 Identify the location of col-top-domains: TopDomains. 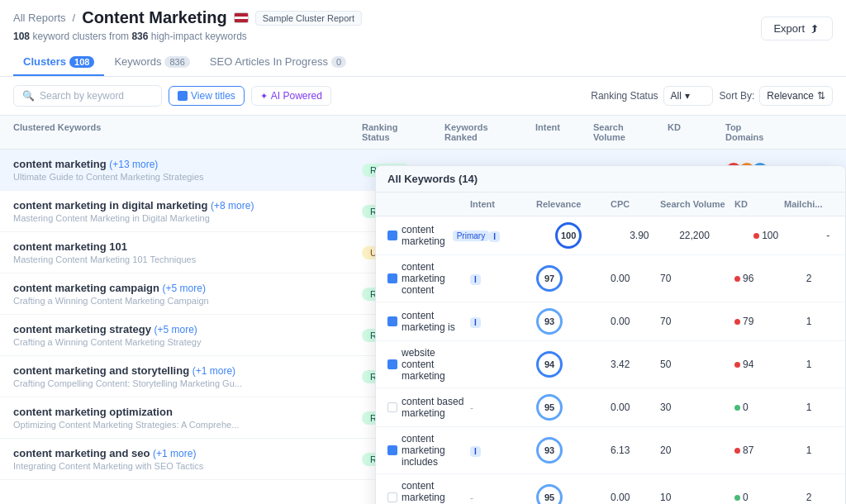
(767, 132).